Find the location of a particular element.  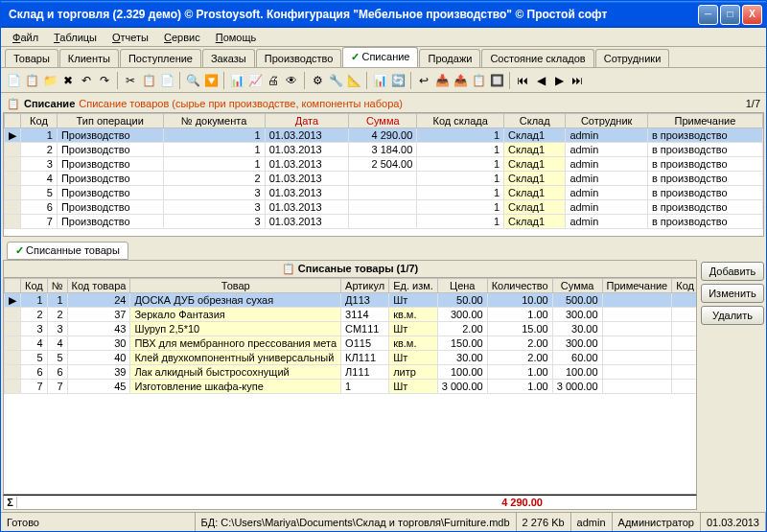

toolbar-icon: 🔧 is located at coordinates (336, 81).